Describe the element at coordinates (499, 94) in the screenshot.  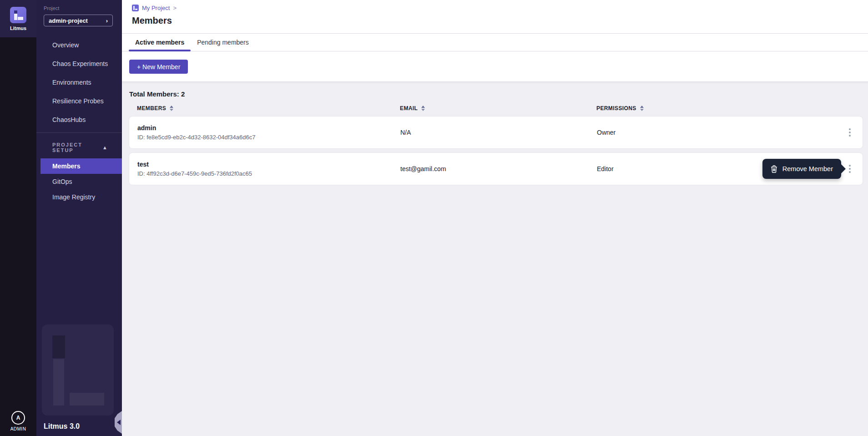
I see `total-members-label: Total Members: 2` at that location.